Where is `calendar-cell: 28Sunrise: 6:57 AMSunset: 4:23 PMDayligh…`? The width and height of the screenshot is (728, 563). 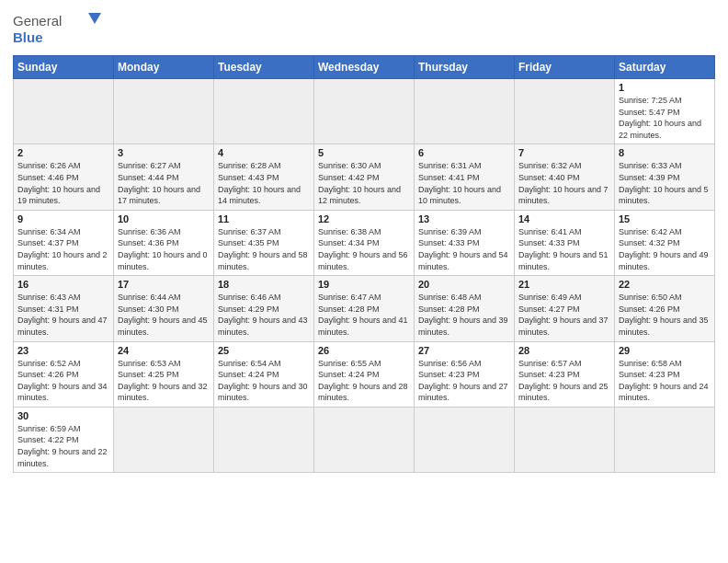 calendar-cell: 28Sunrise: 6:57 AMSunset: 4:23 PMDayligh… is located at coordinates (564, 373).